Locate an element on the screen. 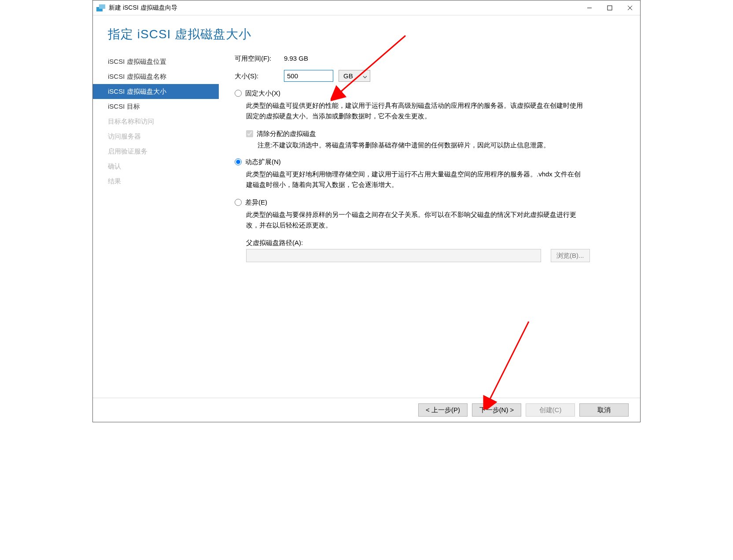 Image resolution: width=733 pixels, height=560 pixels. differencing-radio is located at coordinates (238, 202).